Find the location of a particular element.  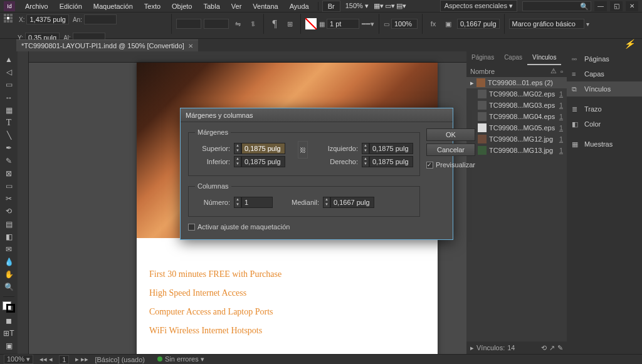

rect-frame-tool: ⊠ is located at coordinates (9, 174).